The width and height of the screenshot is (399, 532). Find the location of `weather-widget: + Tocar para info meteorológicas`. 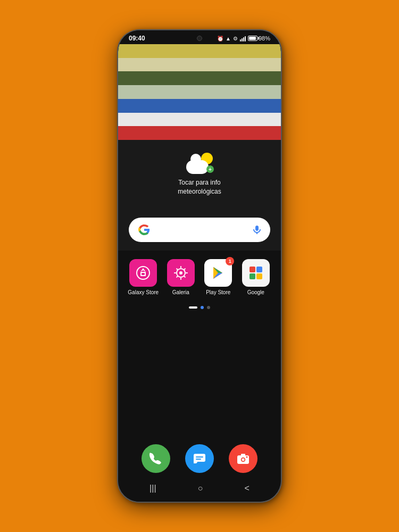

weather-widget: + Tocar para info meteorológicas is located at coordinates (200, 174).